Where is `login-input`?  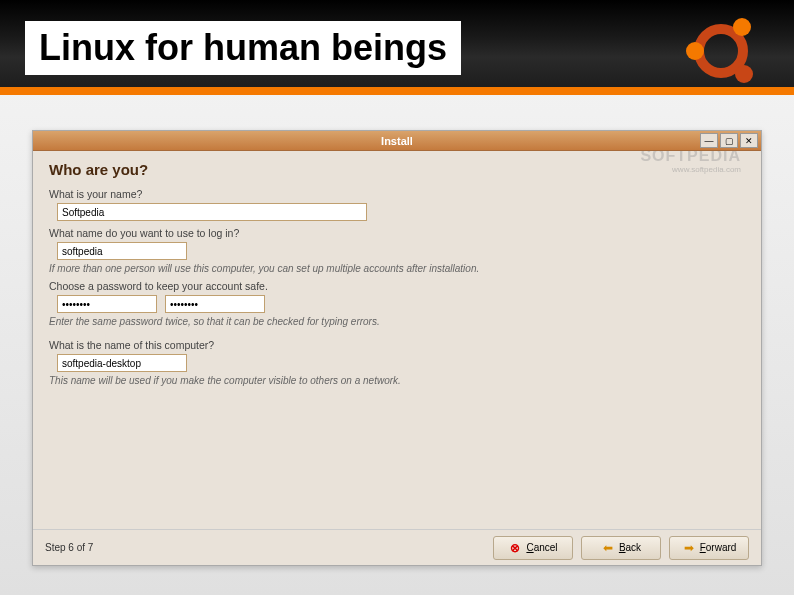 login-input is located at coordinates (122, 251).